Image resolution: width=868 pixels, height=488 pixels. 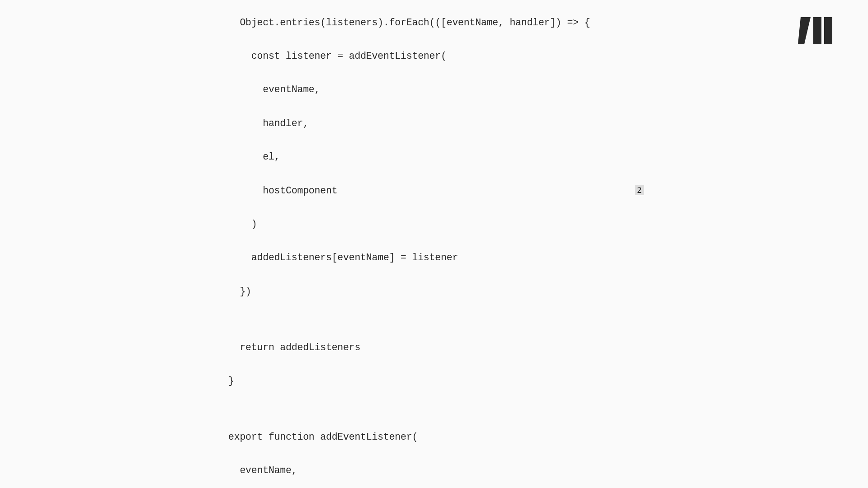 I want to click on code-line: return addedListeners, so click(x=436, y=348).